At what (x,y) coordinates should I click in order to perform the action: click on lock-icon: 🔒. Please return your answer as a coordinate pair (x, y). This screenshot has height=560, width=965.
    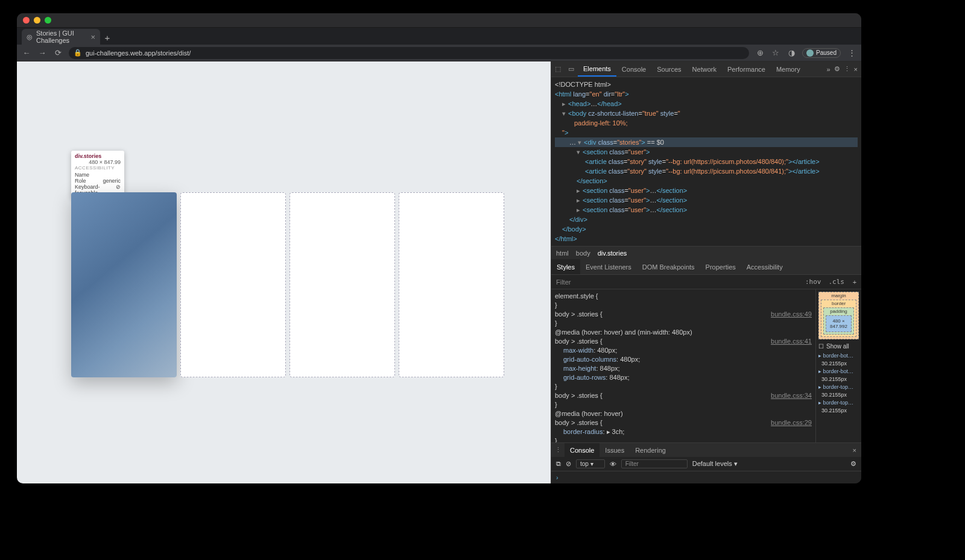
    Looking at the image, I should click on (78, 53).